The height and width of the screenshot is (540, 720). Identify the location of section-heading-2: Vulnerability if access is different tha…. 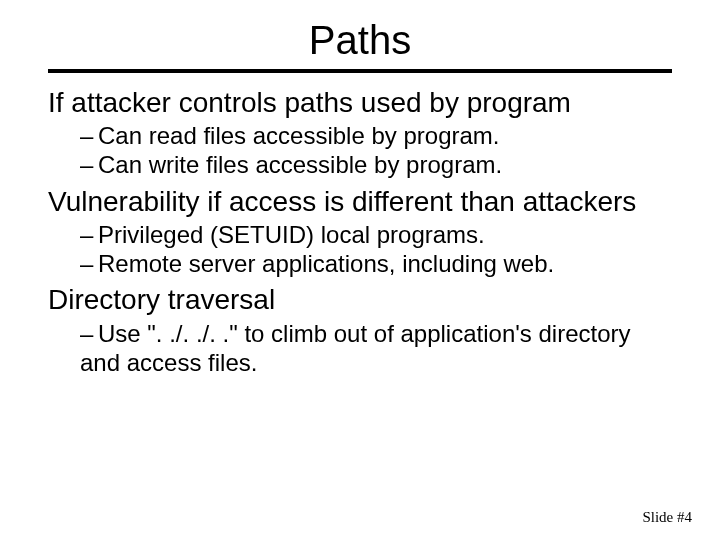
(360, 202).